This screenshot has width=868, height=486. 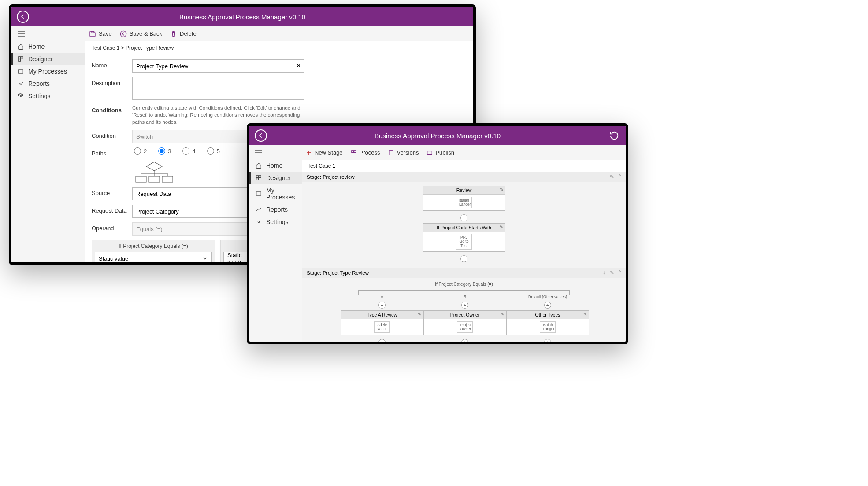 What do you see at coordinates (153, 257) in the screenshot?
I see `path-type-select-1: Static value` at bounding box center [153, 257].